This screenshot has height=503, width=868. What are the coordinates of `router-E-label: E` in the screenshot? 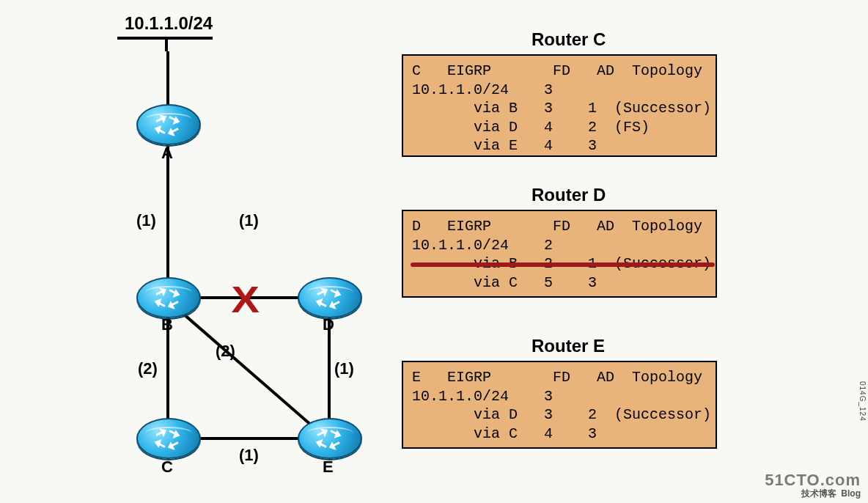 It's located at (328, 467).